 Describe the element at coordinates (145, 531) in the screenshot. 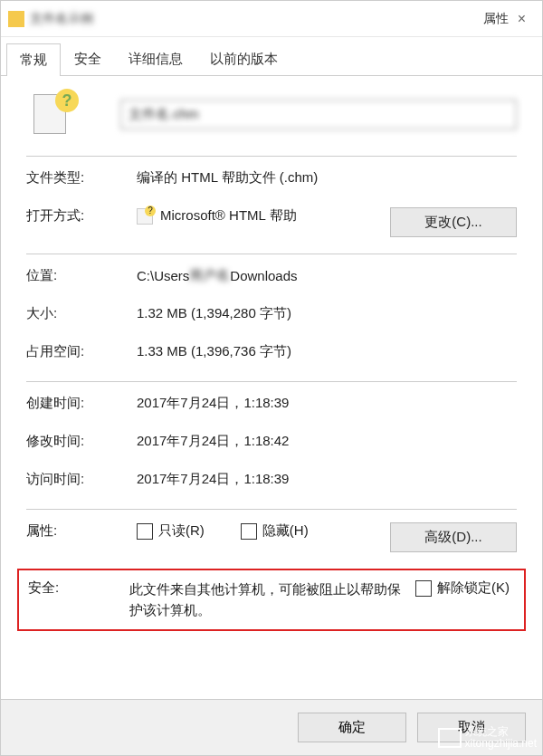

I see `checkbox-readonly` at that location.